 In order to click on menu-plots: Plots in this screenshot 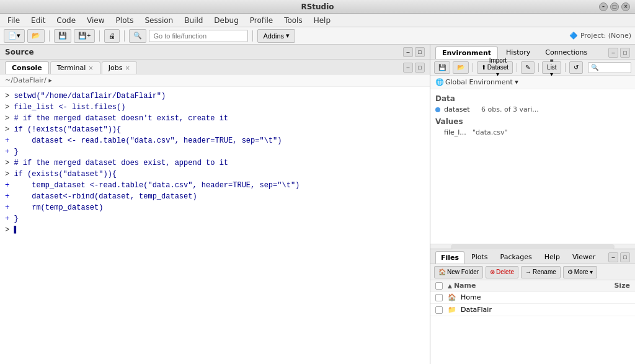, I will do `click(125, 20)`.